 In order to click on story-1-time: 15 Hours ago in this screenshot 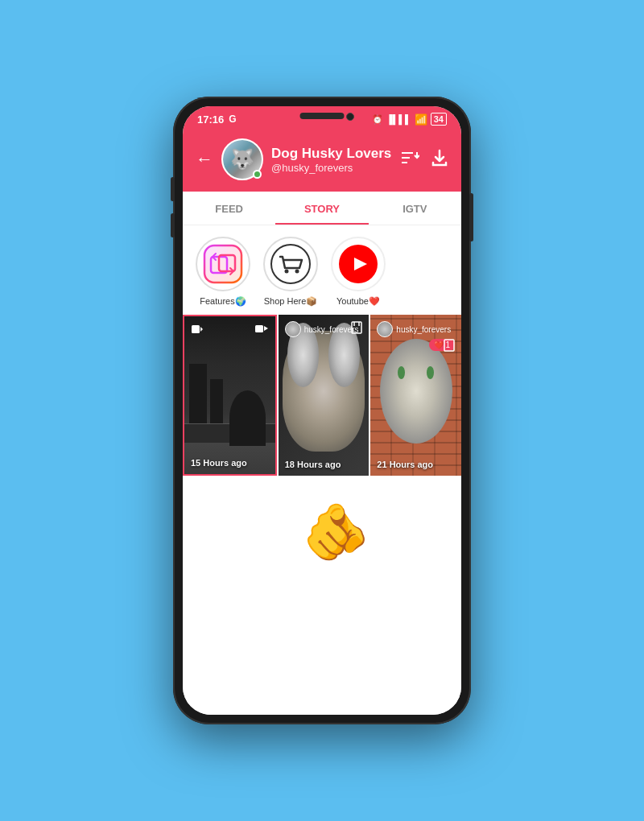, I will do `click(219, 463)`.